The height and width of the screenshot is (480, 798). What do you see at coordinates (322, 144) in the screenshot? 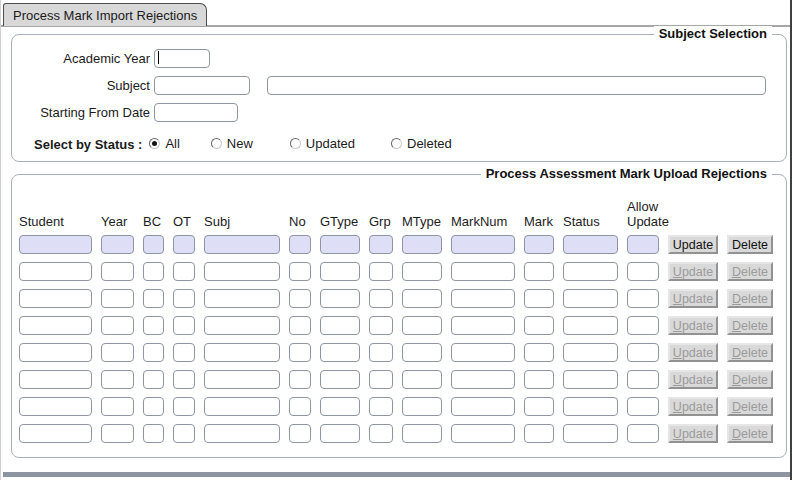
I see `status-radio-updated: Updated` at bounding box center [322, 144].